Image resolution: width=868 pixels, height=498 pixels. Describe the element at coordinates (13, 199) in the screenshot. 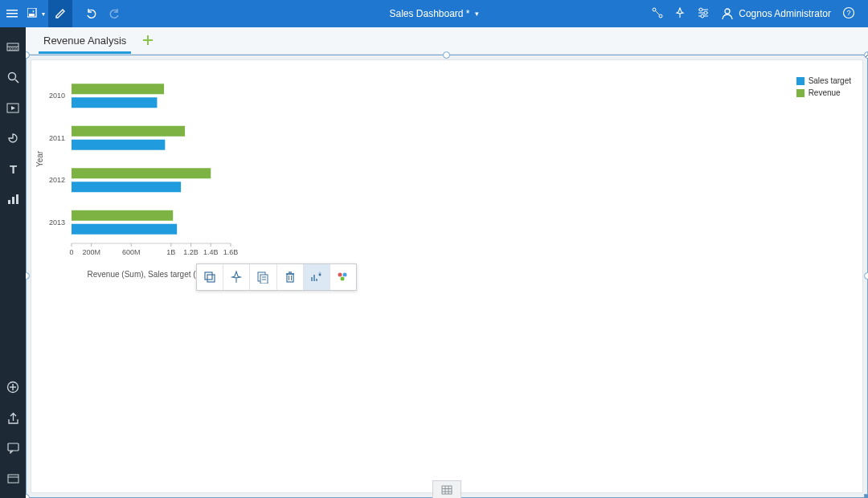

I see `chart-icon` at that location.